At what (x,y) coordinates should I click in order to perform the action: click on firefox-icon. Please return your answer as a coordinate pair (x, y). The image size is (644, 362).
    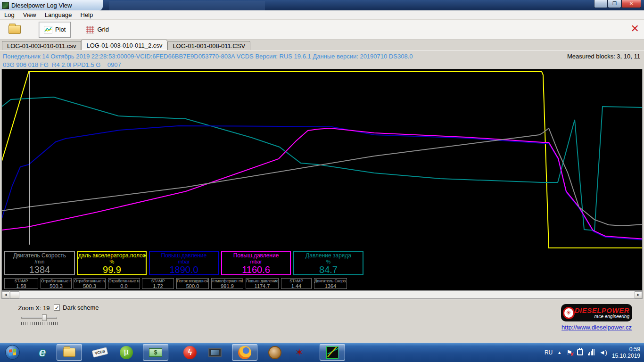
    Looking at the image, I should click on (245, 353).